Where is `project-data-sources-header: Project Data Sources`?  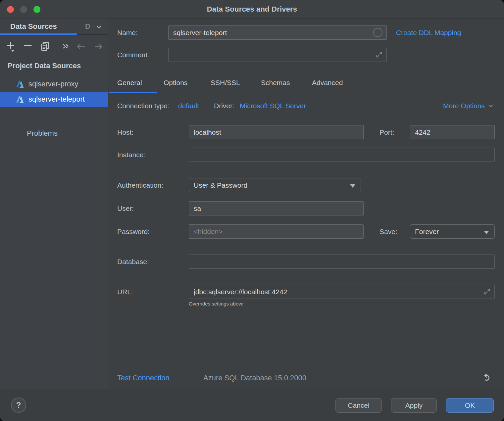 project-data-sources-header: Project Data Sources is located at coordinates (44, 66).